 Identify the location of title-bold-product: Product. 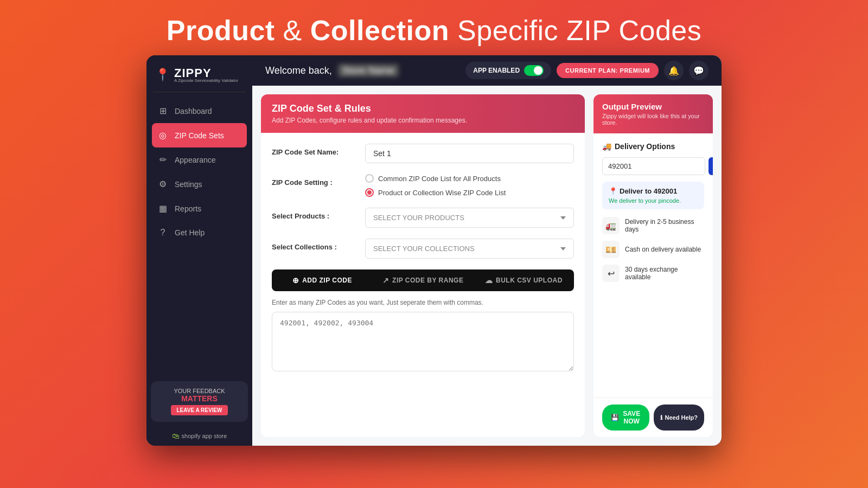
(221, 30).